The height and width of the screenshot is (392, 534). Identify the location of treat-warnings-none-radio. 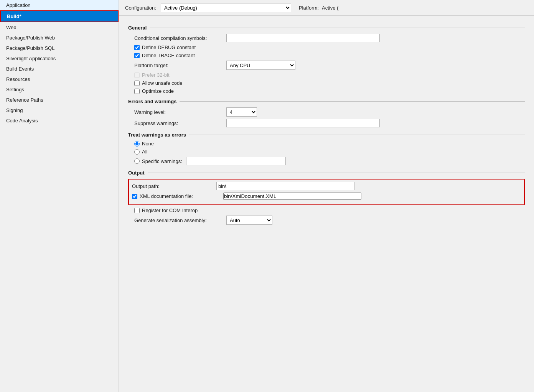
(137, 144).